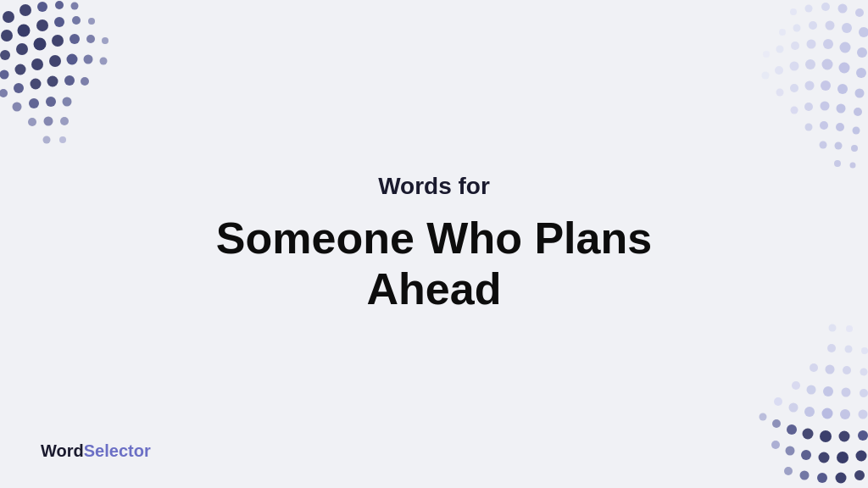 The height and width of the screenshot is (488, 868). I want to click on dots-top-left-decoration, so click(76, 85).